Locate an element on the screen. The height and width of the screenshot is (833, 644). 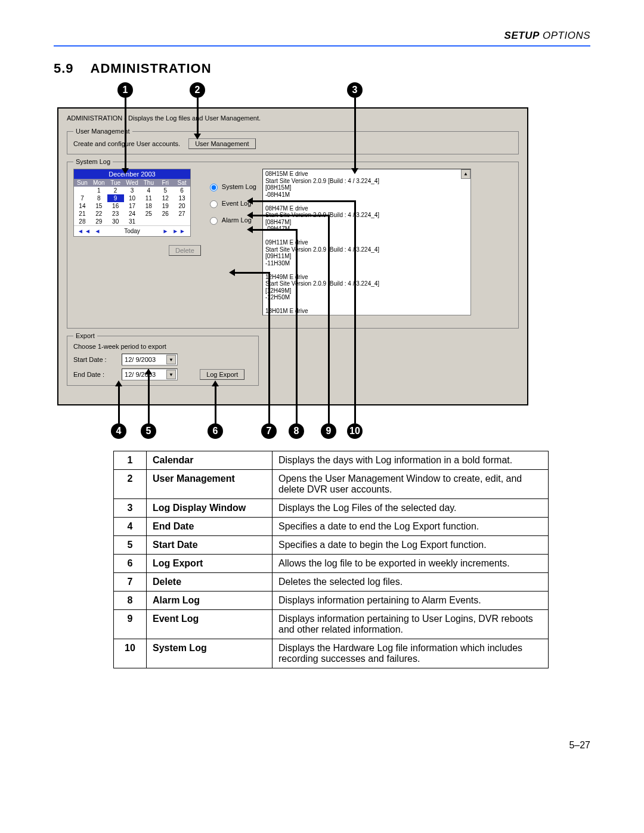
calendar-day: 24 is located at coordinates (132, 213).